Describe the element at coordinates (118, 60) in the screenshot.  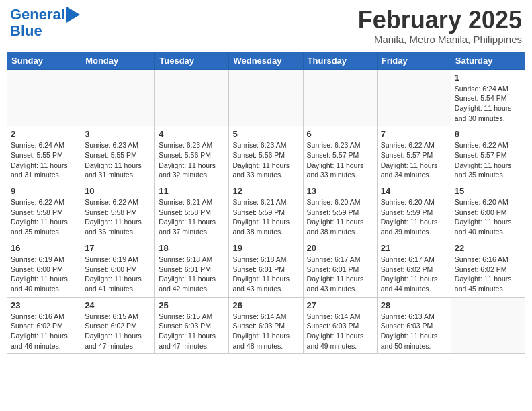
I see `col-monday: Monday` at that location.